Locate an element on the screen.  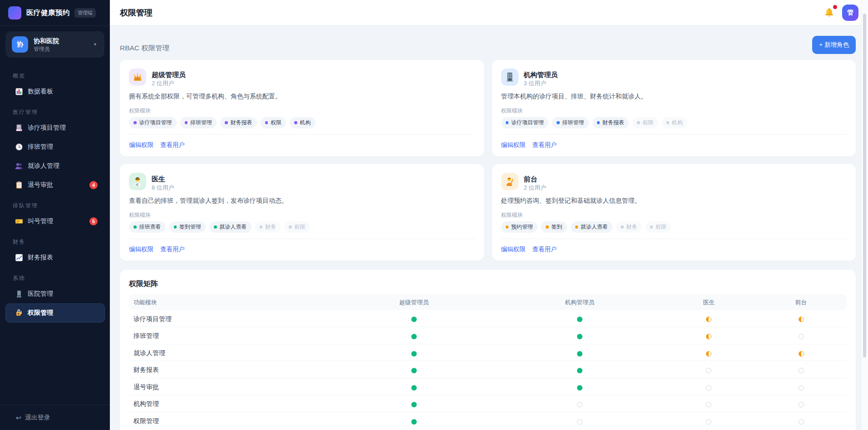
sidebar-item-诊疗项目管理: 诊疗项目管理 is located at coordinates (55, 128).